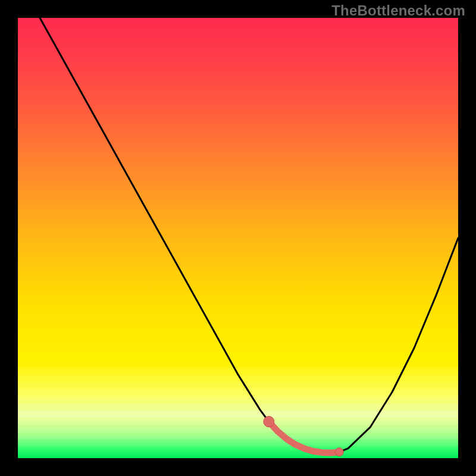 This screenshot has height=476, width=476. I want to click on marker-dot-start, so click(269, 422).